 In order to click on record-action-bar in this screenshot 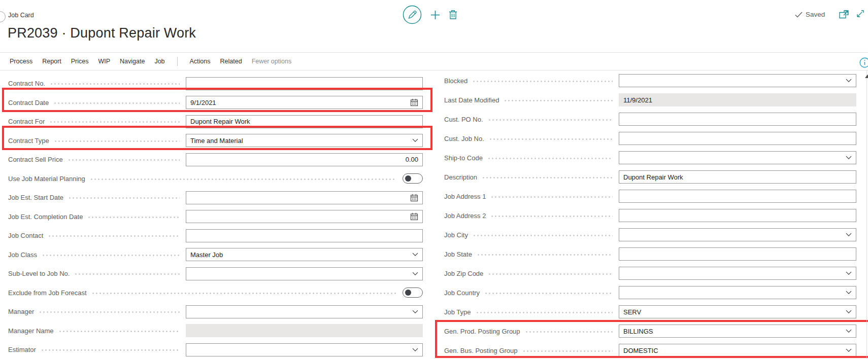, I will do `click(430, 15)`.